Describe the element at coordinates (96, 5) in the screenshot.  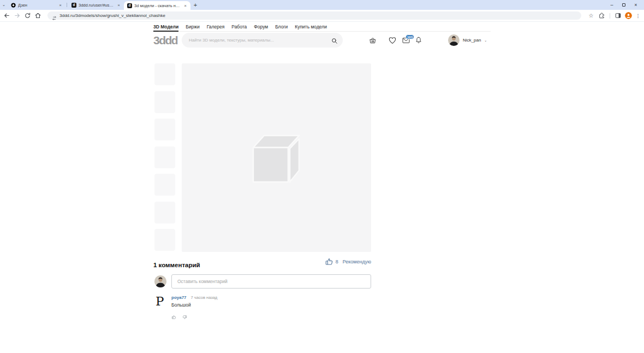
I see `tab-3ddd-feed: d 3ddd.ru/user/#user_feeds ×` at that location.